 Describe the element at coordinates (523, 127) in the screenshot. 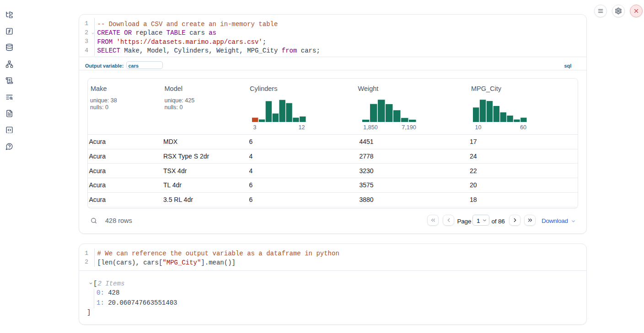

I see `svg-text: 60` at that location.